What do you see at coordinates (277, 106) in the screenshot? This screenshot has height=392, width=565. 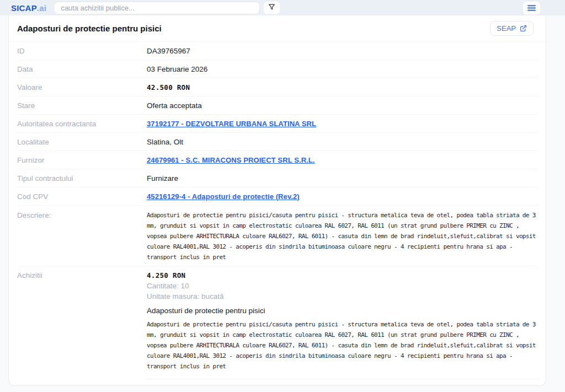 I see `field-row-stare: Stare Oferta acceptata` at bounding box center [277, 106].